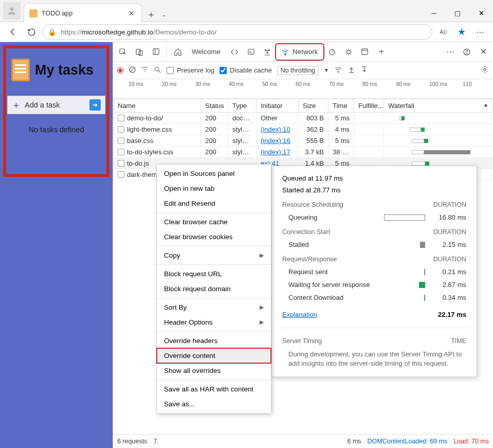 Image resolution: width=493 pixels, height=448 pixels. Describe the element at coordinates (206, 52) in the screenshot. I see `tab-welcome: Welcome` at that location.